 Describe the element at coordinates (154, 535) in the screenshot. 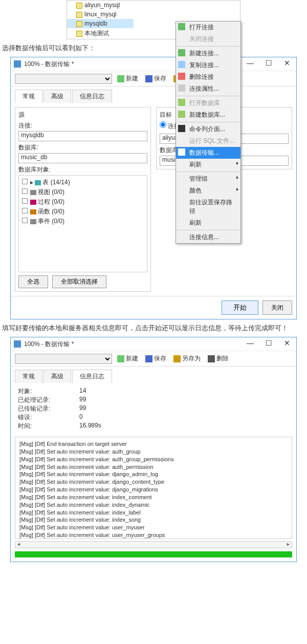

I see `log-line: [Msg] [Dtf] Set auto increment value: us…` at that location.